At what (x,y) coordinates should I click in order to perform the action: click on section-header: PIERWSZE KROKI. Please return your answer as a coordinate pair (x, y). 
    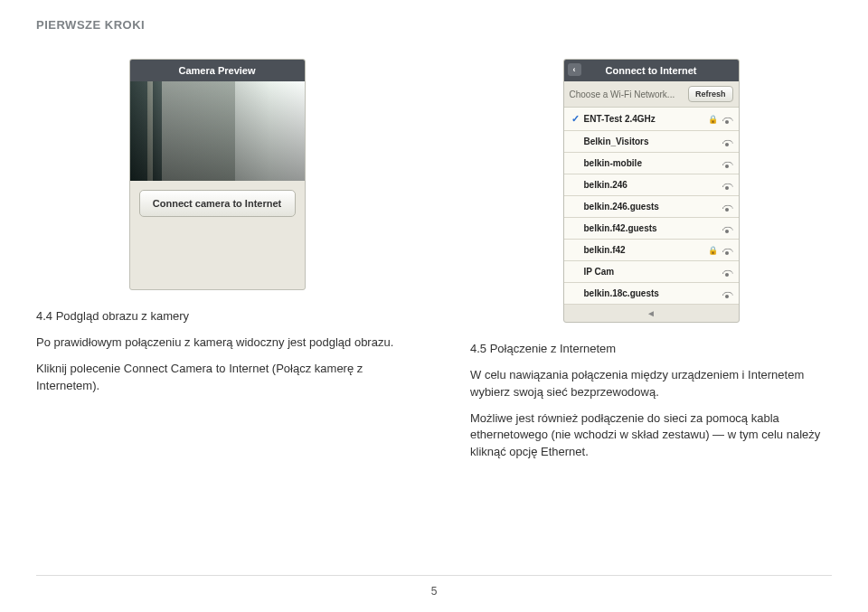
    Looking at the image, I should click on (434, 25).